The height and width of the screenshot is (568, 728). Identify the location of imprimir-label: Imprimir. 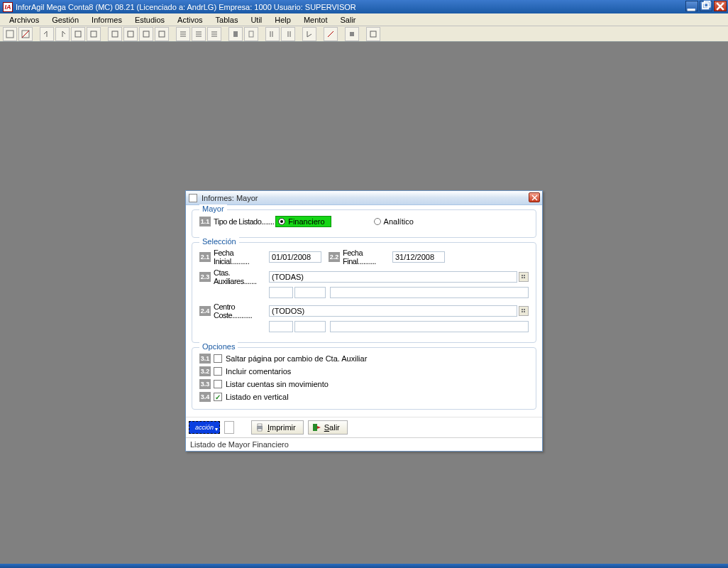
(282, 427).